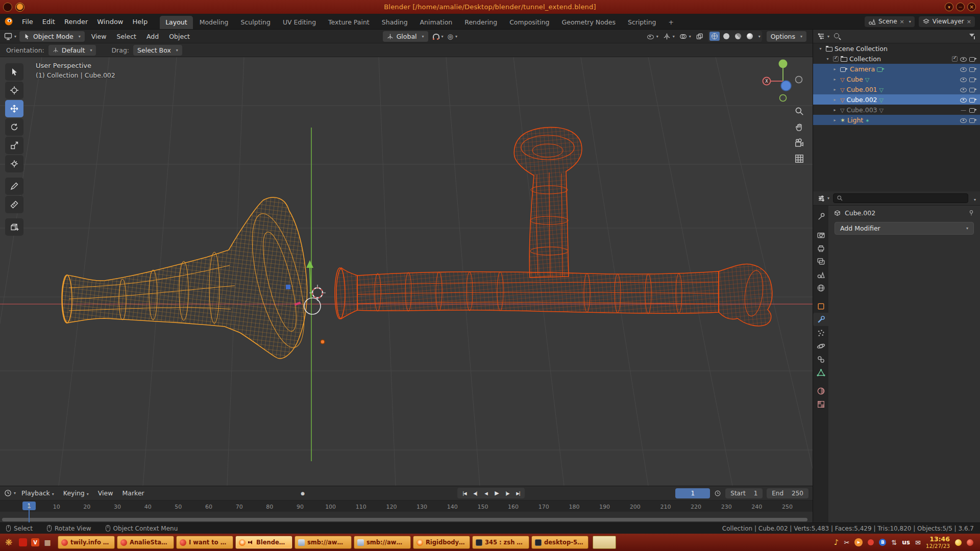 Image resolution: width=980 pixels, height=551 pixels. I want to click on outliner-row-cube: Cube, so click(896, 79).